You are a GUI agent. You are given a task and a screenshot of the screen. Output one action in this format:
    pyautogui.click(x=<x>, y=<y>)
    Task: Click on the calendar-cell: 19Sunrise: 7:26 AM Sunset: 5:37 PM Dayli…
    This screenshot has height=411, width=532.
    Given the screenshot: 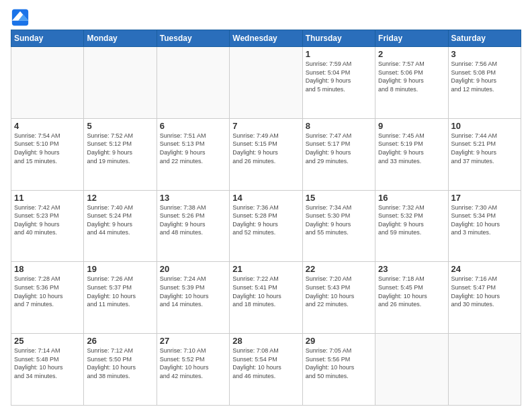 What is the action you would take?
    pyautogui.click(x=120, y=298)
    